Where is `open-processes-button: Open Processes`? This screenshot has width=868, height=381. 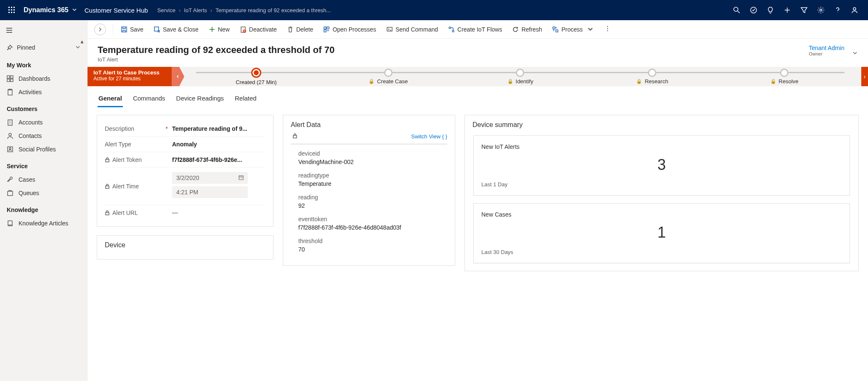
open-processes-button: Open Processes is located at coordinates (350, 29).